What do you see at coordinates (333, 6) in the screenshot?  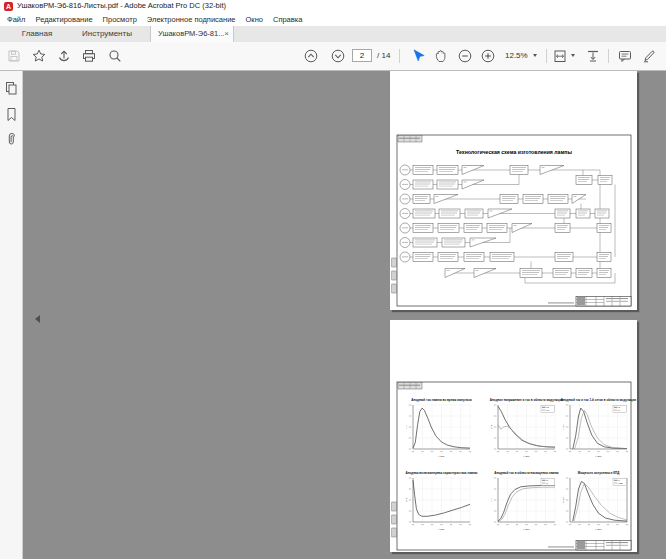 I see `titlebar: A УшаковРМ-Э6-816-Листы.pdf - Adobe Acro…` at bounding box center [333, 6].